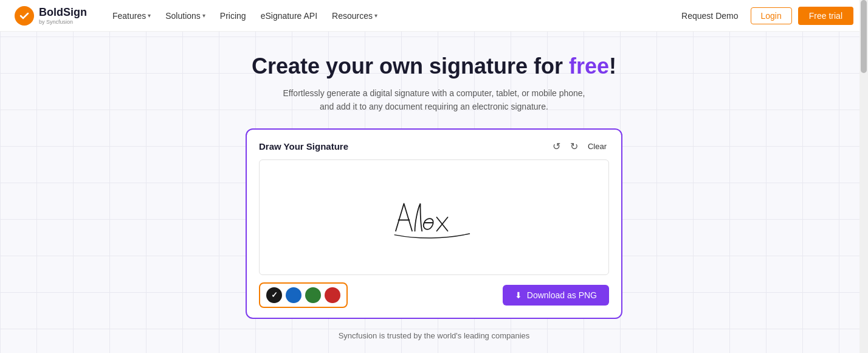 This screenshot has height=353, width=868. Describe the element at coordinates (825, 16) in the screenshot. I see `free-trial-button: Free trial` at that location.